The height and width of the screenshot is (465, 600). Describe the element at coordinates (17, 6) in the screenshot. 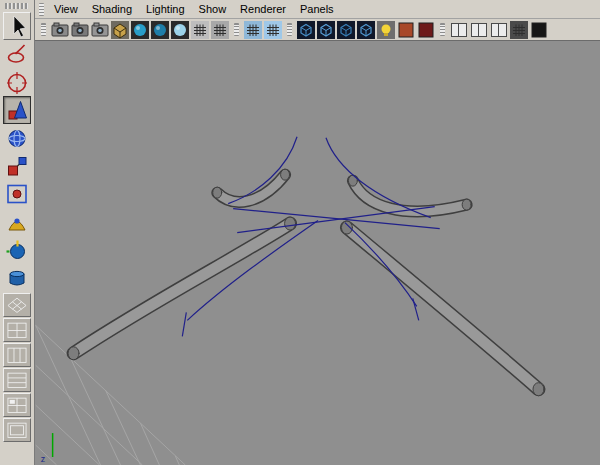

I see `toolbox-drag-handle` at that location.